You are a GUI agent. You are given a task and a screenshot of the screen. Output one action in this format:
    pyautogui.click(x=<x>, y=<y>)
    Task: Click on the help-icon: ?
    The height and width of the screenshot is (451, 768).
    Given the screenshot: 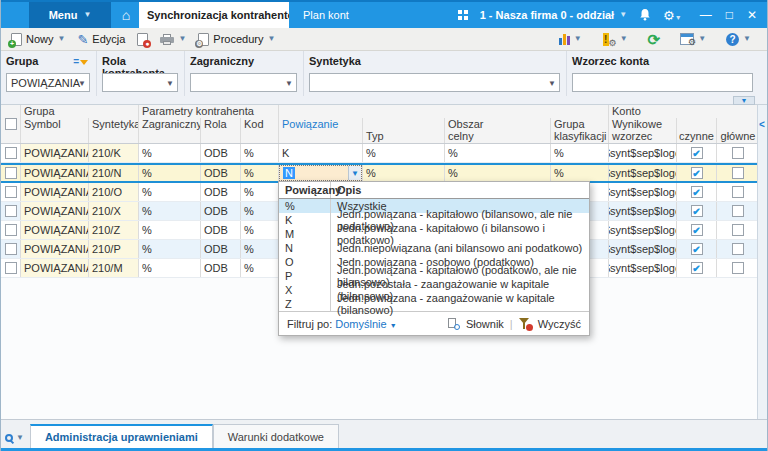 What is the action you would take?
    pyautogui.click(x=732, y=40)
    